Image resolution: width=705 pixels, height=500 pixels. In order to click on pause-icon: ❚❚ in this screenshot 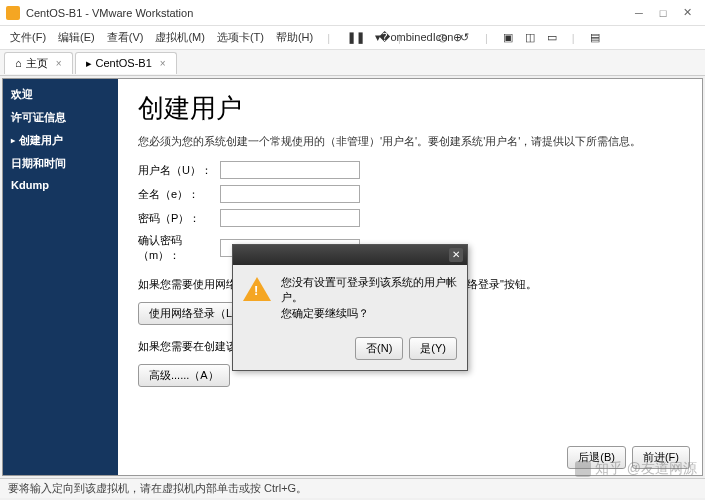, I will do `click(356, 38)`.